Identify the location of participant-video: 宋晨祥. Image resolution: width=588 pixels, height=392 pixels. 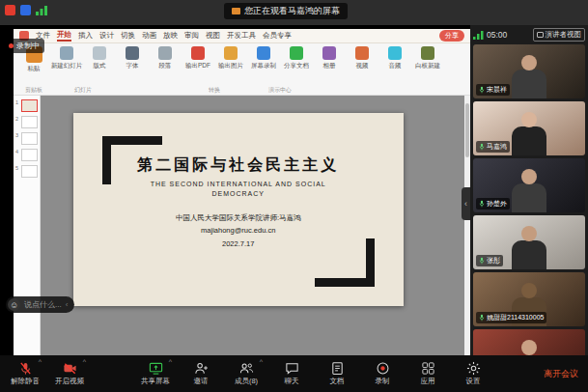
(529, 71).